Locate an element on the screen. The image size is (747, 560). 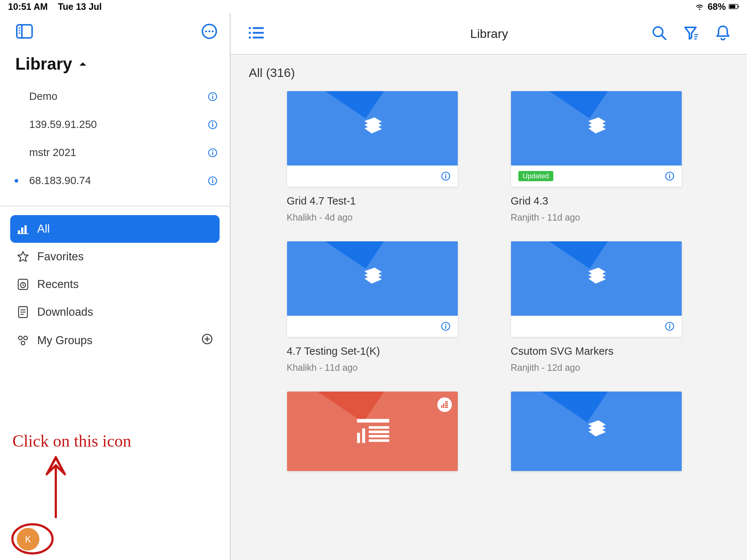
add-group-icon is located at coordinates (207, 341).